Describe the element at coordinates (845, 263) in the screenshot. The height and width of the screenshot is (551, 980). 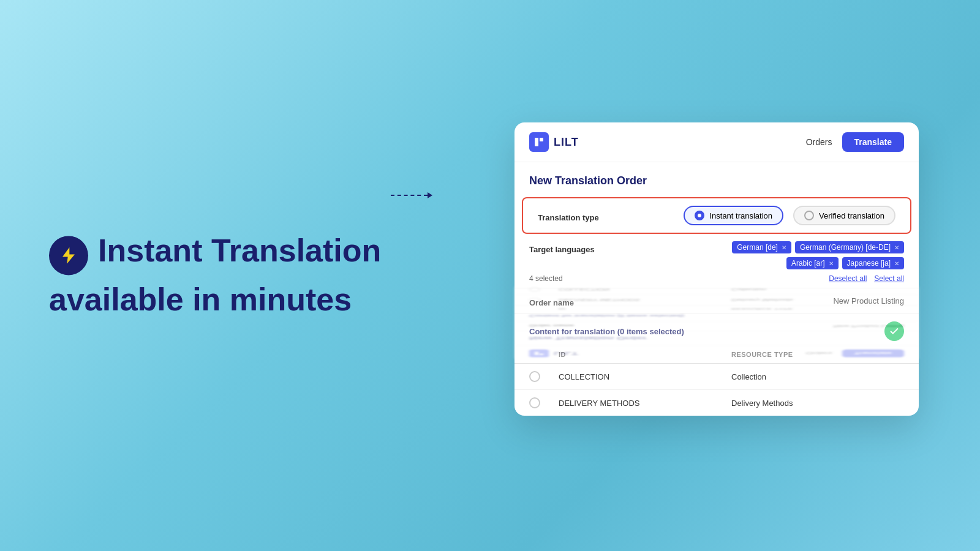
I see `lang-tags-row-2: Arabic [ar] ✕ Japanese [ja] ✕` at that location.